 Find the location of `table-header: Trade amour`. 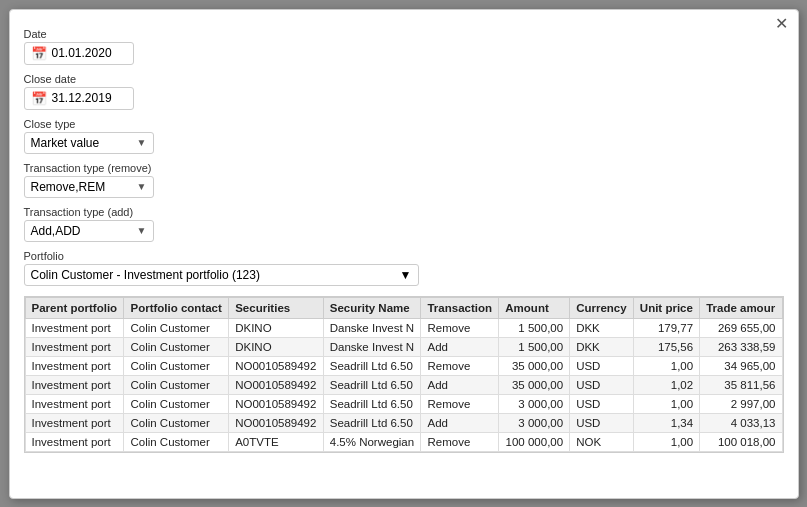

table-header: Trade amour is located at coordinates (741, 308).